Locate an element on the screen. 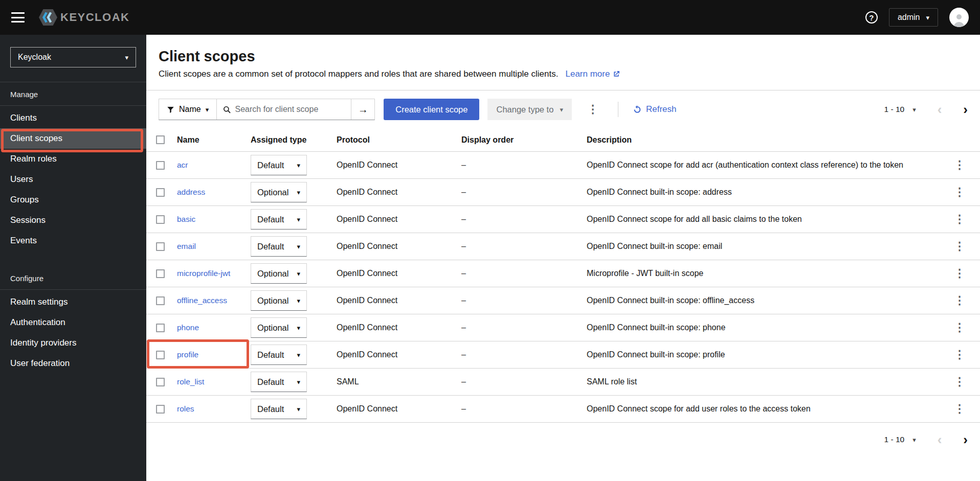 The width and height of the screenshot is (980, 481). select-all-checkbox is located at coordinates (161, 140).